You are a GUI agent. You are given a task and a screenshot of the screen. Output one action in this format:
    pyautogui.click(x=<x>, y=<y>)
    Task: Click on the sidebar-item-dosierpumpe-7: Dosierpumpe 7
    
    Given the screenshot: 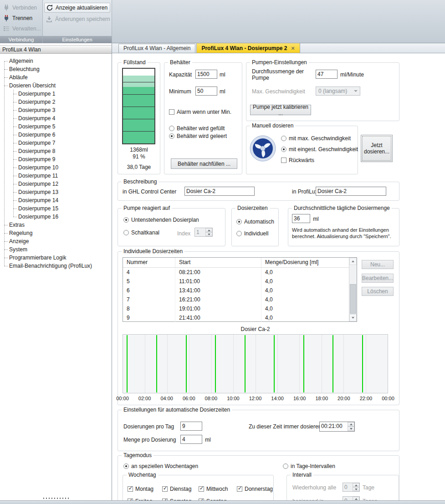 What is the action you would take?
    pyautogui.click(x=56, y=143)
    